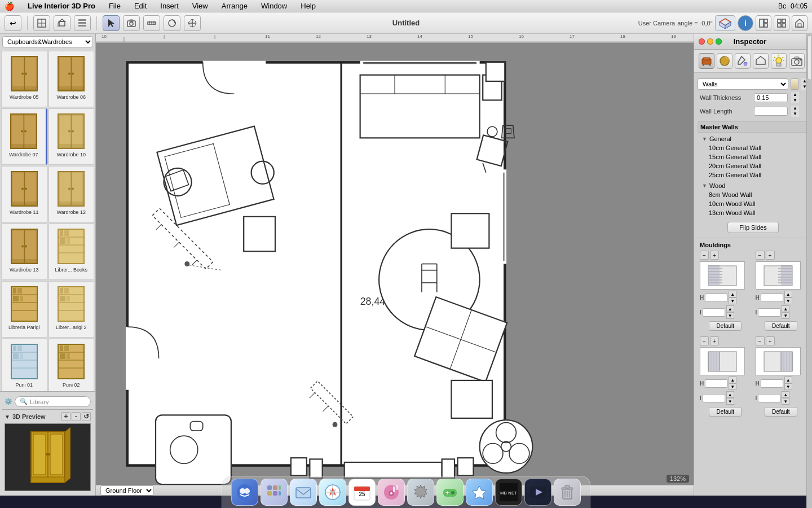 This screenshot has height=508, width=812. I want to click on dock-imovie, so click(538, 492).